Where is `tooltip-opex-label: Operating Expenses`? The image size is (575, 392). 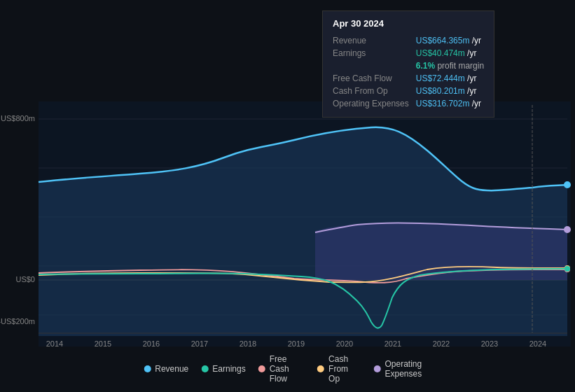 tooltip-opex-label: Operating Expenses is located at coordinates (374, 104).